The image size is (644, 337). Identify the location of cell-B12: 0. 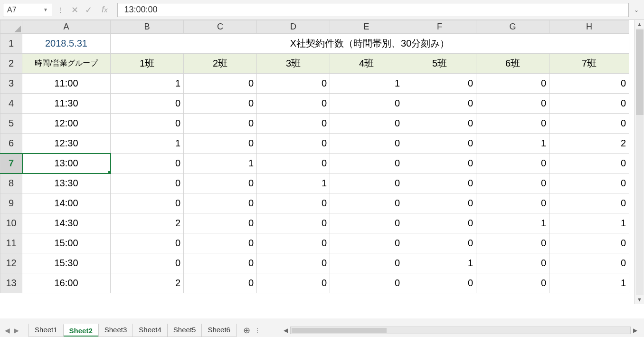
(147, 263).